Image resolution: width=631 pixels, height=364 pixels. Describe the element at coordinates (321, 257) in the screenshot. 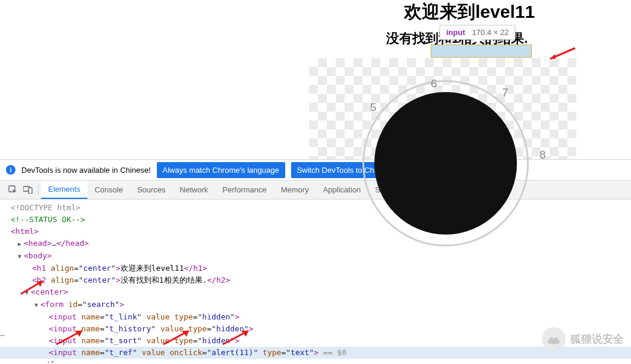

I see `dom-body: ▼<body>` at that location.